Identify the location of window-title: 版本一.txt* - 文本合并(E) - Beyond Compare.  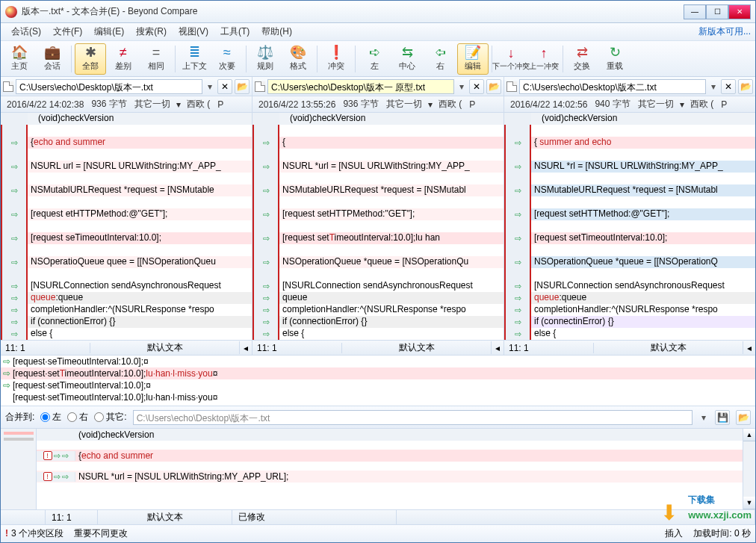
(353, 12).